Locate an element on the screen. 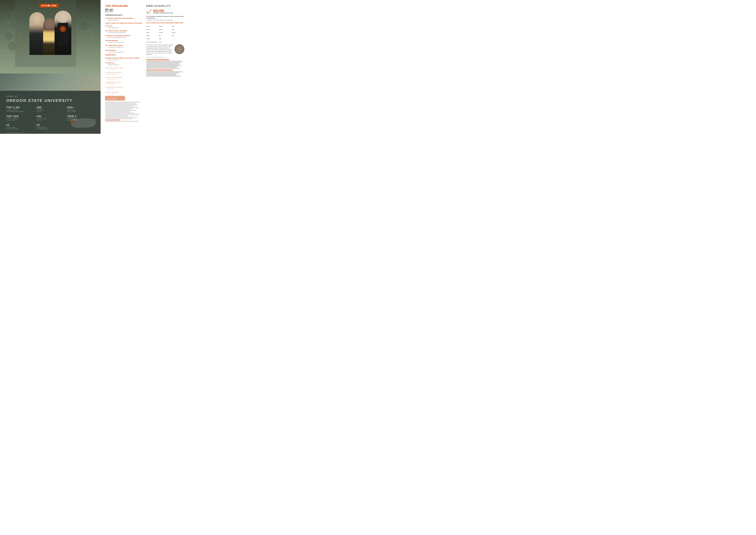 The image size is (756, 535). stat-value-rank-1-grad: #1 is located at coordinates (50, 125).